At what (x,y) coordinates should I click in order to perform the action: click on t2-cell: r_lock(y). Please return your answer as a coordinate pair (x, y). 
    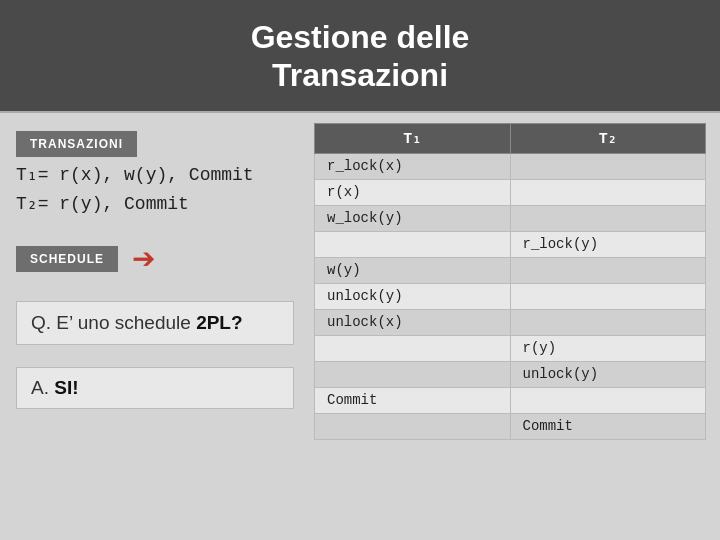
    Looking at the image, I should click on (608, 244).